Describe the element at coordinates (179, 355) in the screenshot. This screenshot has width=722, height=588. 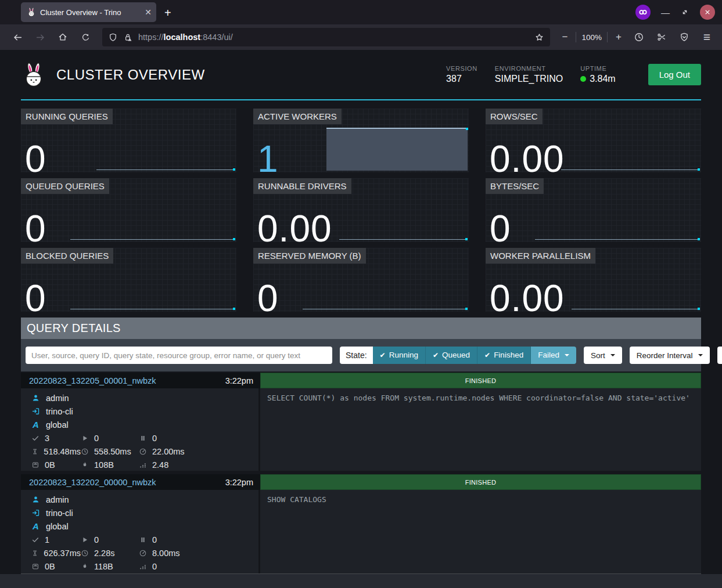
I see `search-input` at that location.